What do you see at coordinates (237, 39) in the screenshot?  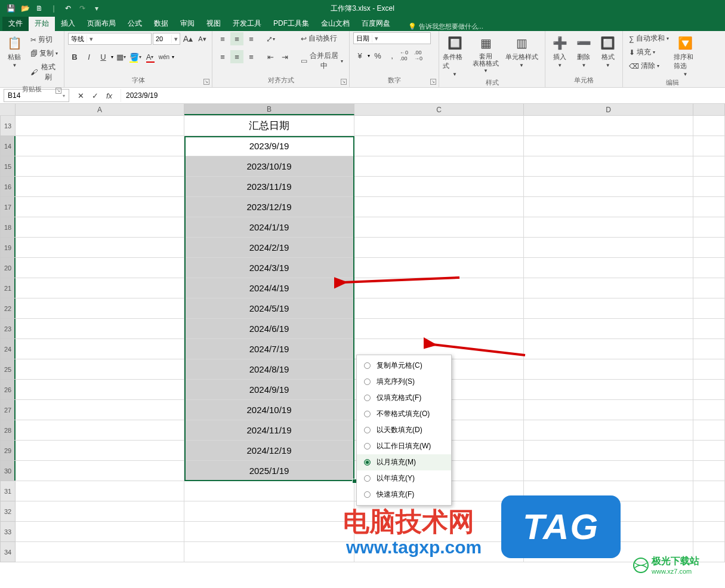 I see `align-middle-icon: ≡` at bounding box center [237, 39].